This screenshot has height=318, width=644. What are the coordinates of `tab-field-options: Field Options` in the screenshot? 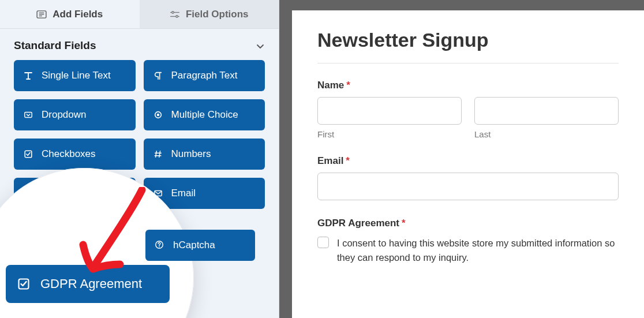 It's located at (209, 14).